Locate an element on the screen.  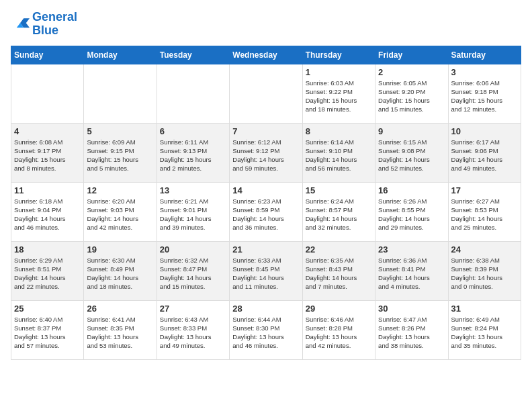
calendar-cell: 14Sunrise: 6:23 AM Sunset: 8:59 PM Dayli… is located at coordinates (266, 212).